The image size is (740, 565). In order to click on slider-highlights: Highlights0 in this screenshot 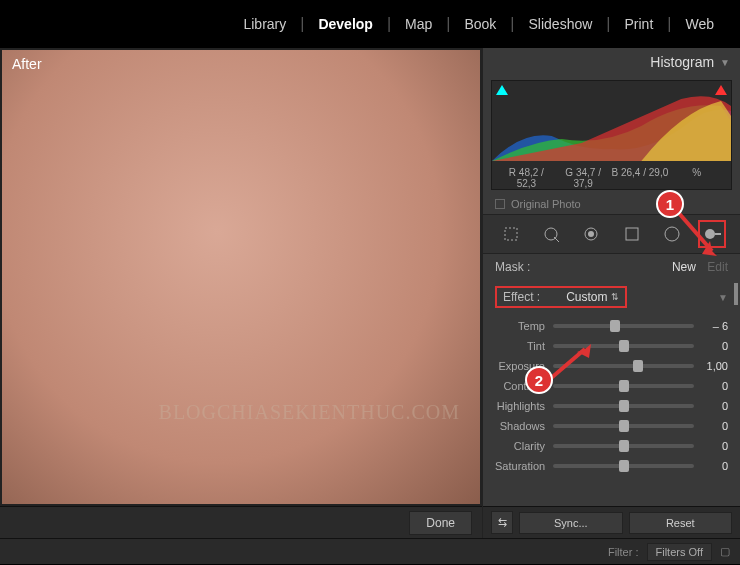, I will do `click(612, 406)`.